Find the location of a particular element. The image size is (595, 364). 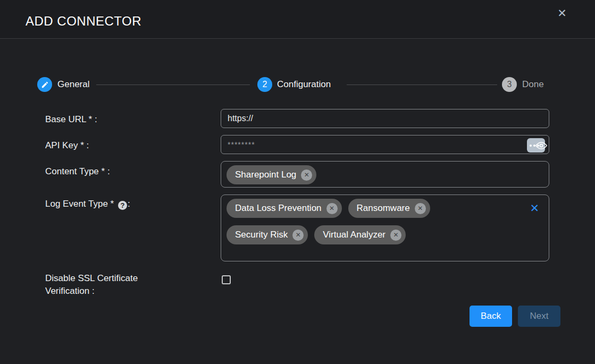

api-key-label: API Key * : is located at coordinates (67, 146).